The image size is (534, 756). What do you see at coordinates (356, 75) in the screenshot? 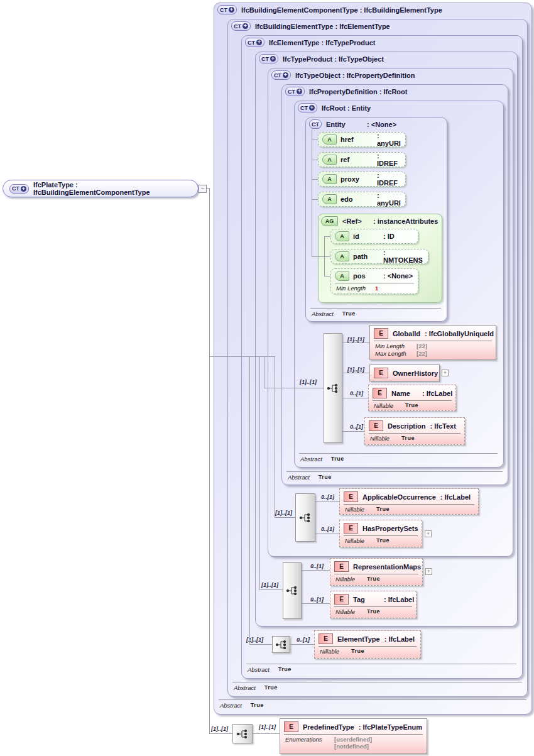
I see `type-title: IfcTypeObject : IfcPropertyDefinition` at bounding box center [356, 75].